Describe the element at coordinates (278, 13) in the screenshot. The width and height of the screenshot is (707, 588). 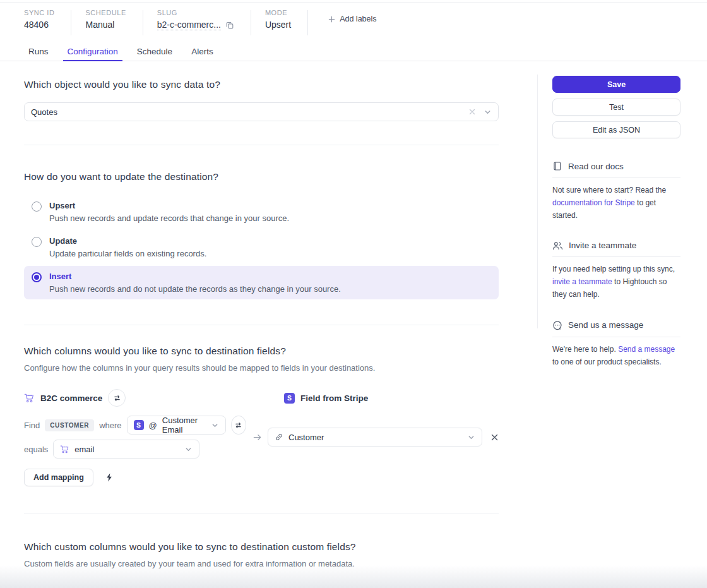
I see `stat-label: MODE` at that location.